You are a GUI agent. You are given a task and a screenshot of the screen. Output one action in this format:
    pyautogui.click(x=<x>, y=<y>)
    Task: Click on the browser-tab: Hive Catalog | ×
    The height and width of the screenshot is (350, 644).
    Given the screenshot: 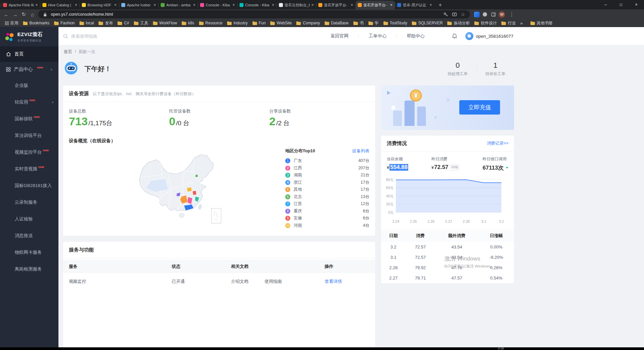 What is the action you would take?
    pyautogui.click(x=60, y=5)
    